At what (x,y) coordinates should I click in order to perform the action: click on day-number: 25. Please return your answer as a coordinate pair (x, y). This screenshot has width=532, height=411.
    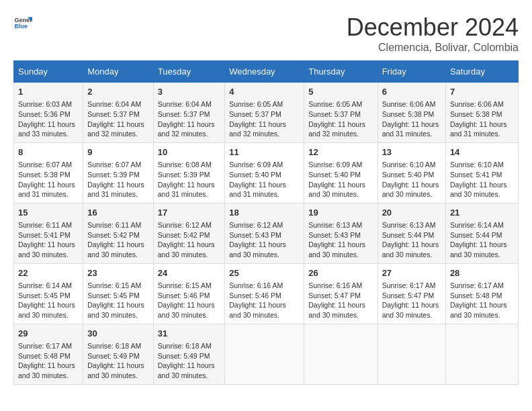
    Looking at the image, I should click on (265, 273).